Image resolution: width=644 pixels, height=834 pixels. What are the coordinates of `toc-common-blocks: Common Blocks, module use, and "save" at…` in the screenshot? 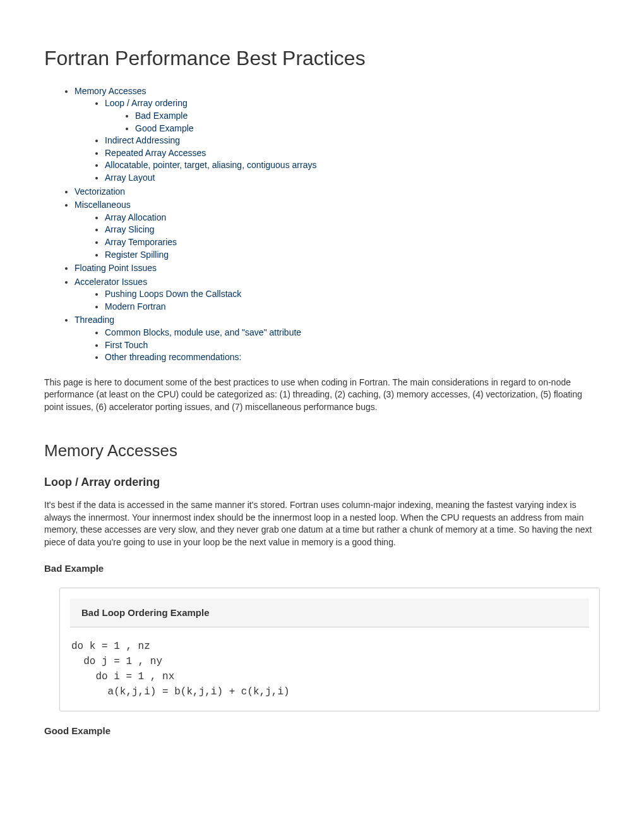 It's located at (203, 332).